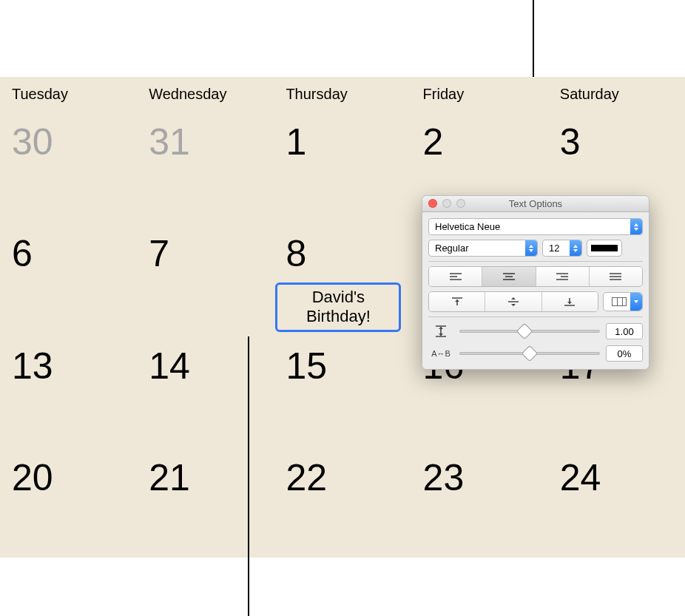 The height and width of the screenshot is (616, 685). I want to click on day-cell: 23, so click(479, 501).